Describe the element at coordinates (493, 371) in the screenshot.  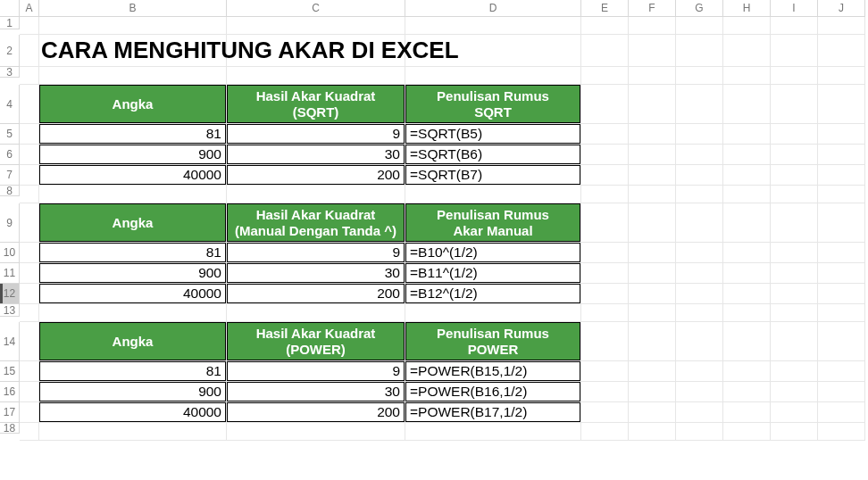
I see `table-cell: =POWER(B15,1/2)` at that location.